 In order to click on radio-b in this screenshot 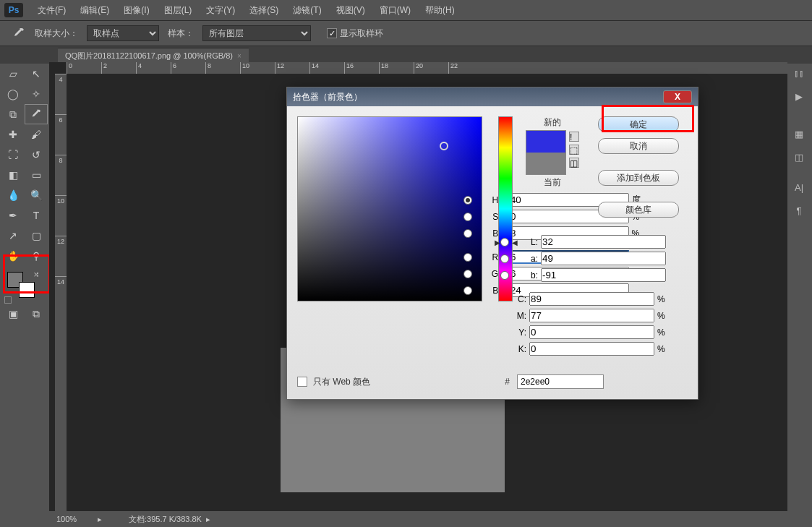, I will do `click(468, 233)`.